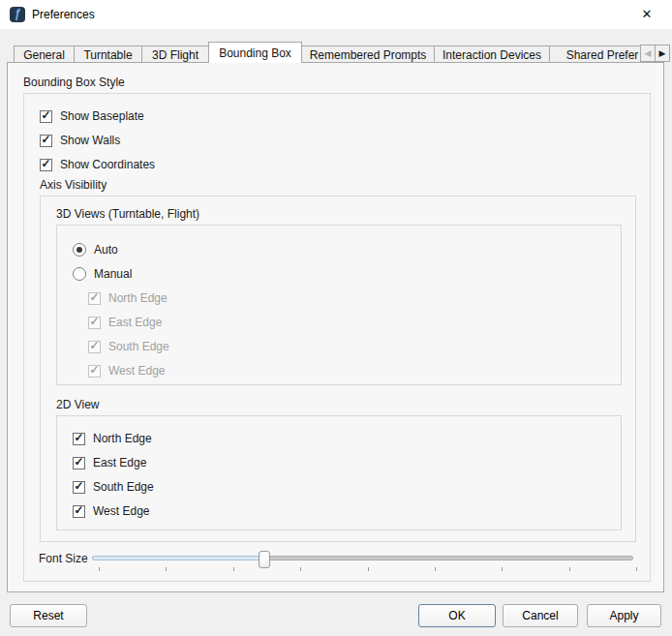 The height and width of the screenshot is (636, 672). Describe the element at coordinates (112, 439) in the screenshot. I see `2d-north-edge-row: ✓ North Edge` at that location.